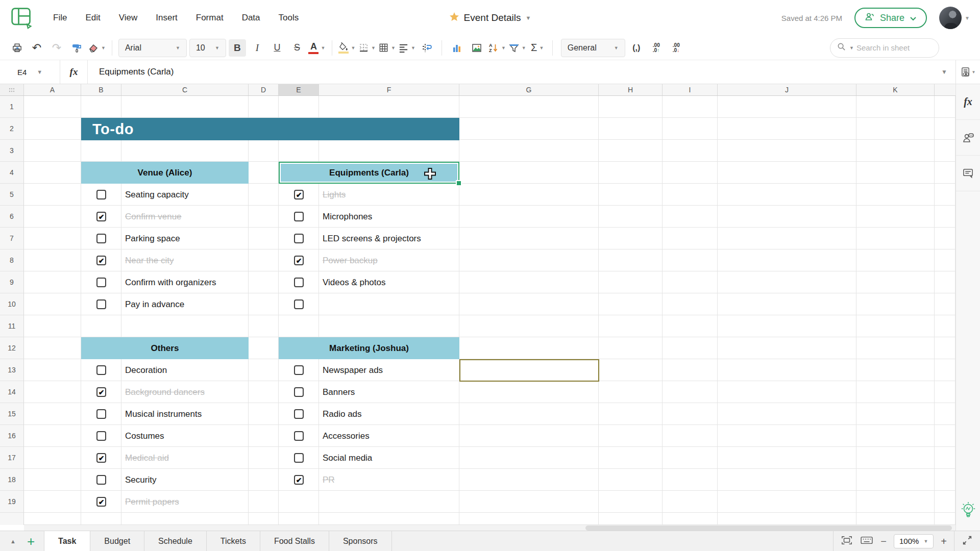  I want to click on sheet-tab-schedule: Schedule, so click(176, 541).